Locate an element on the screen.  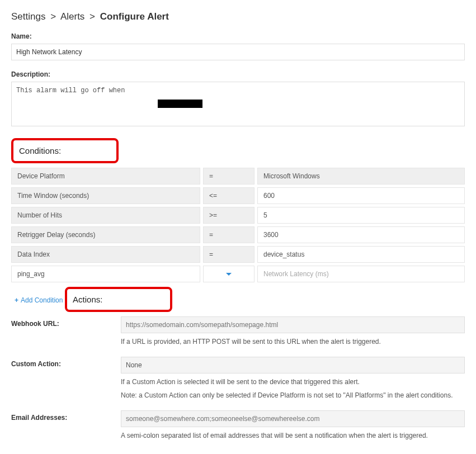
custom-action-help1: If a Custom Action is selected it will b… is located at coordinates (293, 382).